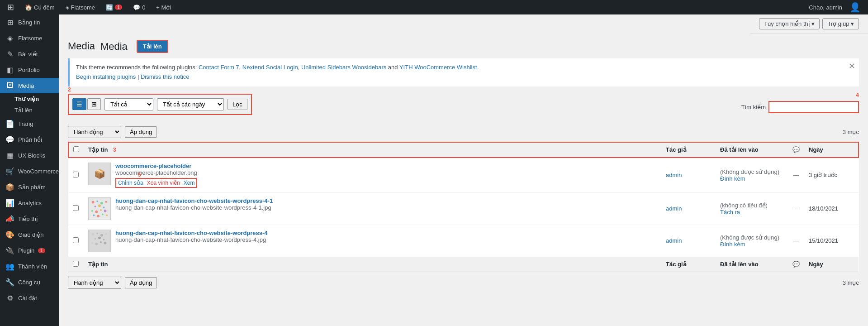 The image size is (868, 326). What do you see at coordinates (29, 139) in the screenshot?
I see `sidebar-item-comments: 💬 Phản hồi` at bounding box center [29, 139].